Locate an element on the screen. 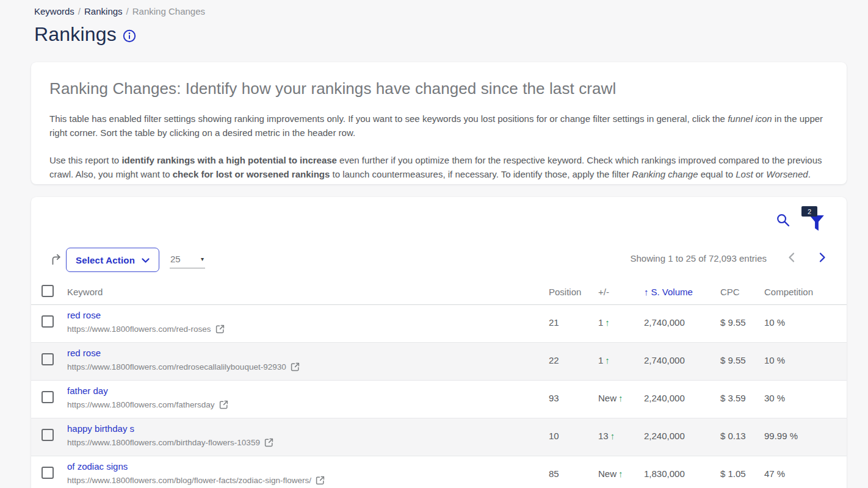 The height and width of the screenshot is (488, 868). cell-position: 93 is located at coordinates (554, 398).